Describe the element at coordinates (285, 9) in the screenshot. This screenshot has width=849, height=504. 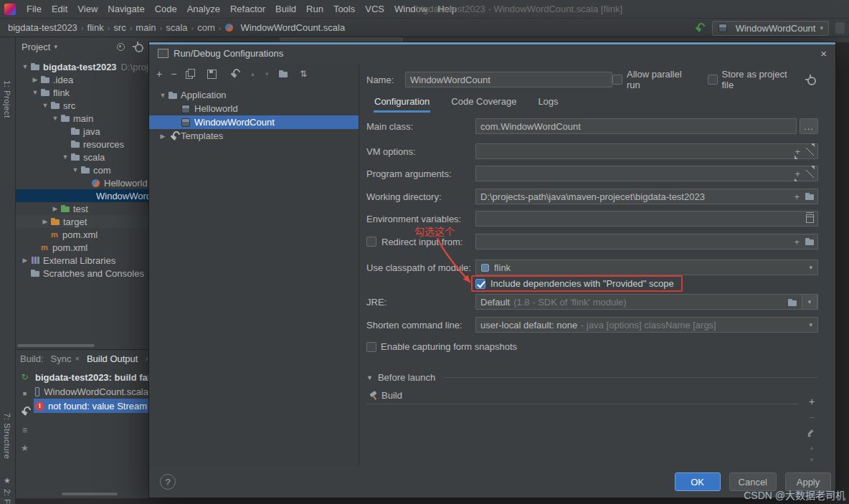
I see `menu-build: Build` at that location.